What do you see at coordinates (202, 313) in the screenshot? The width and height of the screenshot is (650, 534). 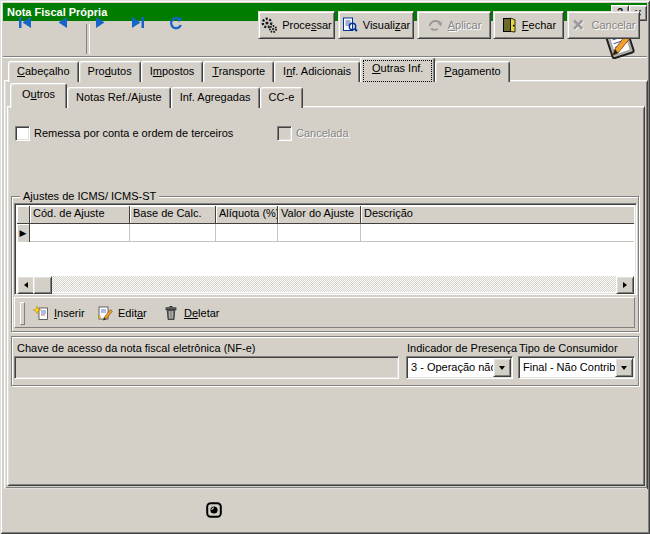 I see `deletar-label: Deletar` at bounding box center [202, 313].